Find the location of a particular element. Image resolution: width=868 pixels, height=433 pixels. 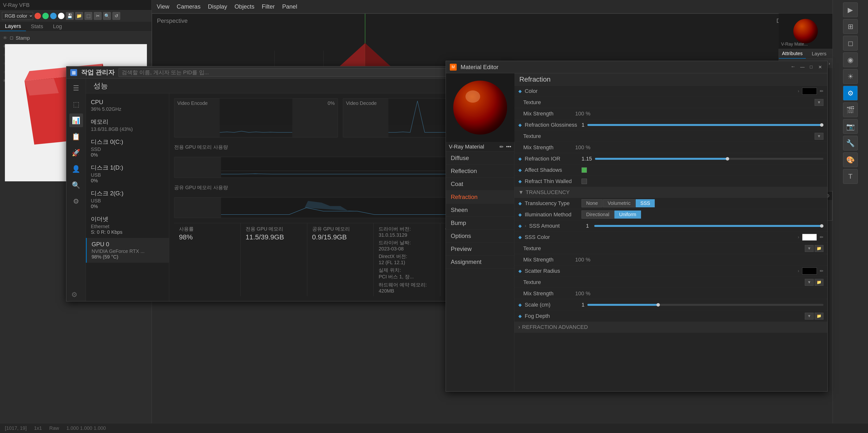

section-refraction-advanced: › REFRACTION ADVANCED is located at coordinates (671, 327).